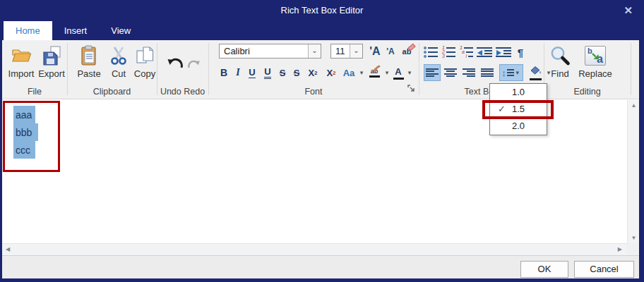  Describe the element at coordinates (631, 69) in the screenshot. I see `group-separator` at that location.